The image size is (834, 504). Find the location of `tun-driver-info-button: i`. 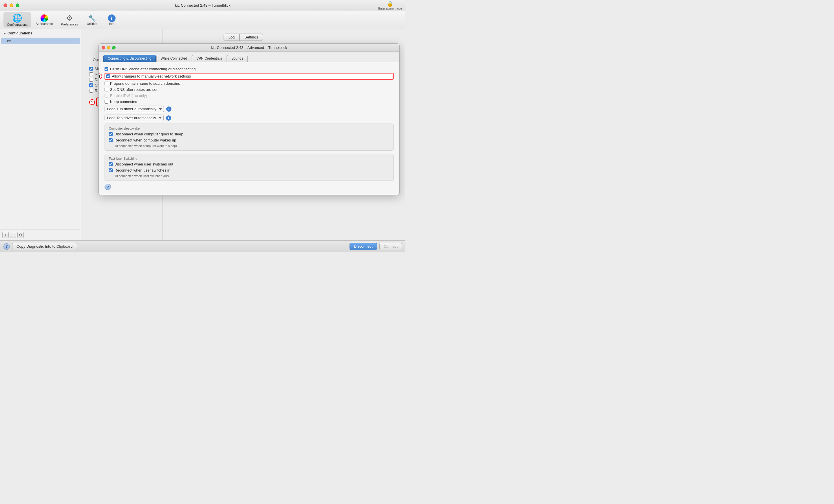

tun-driver-info-button: i is located at coordinates (169, 109).